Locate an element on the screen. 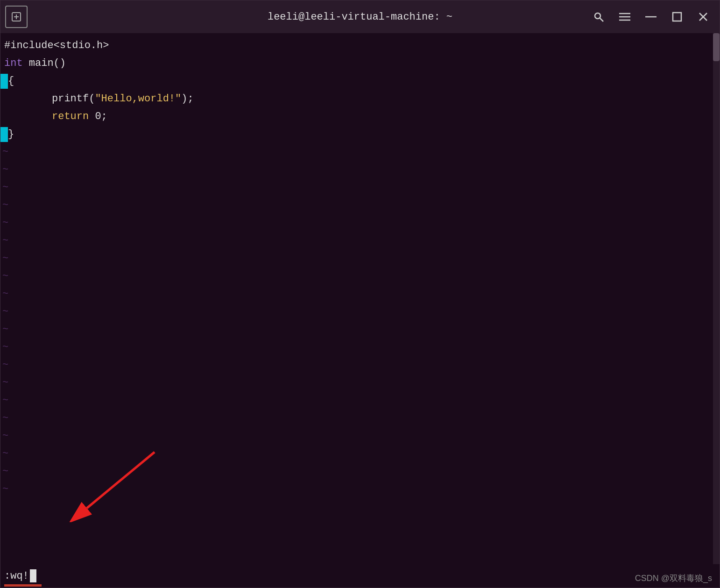  open-brace: { is located at coordinates (11, 81).